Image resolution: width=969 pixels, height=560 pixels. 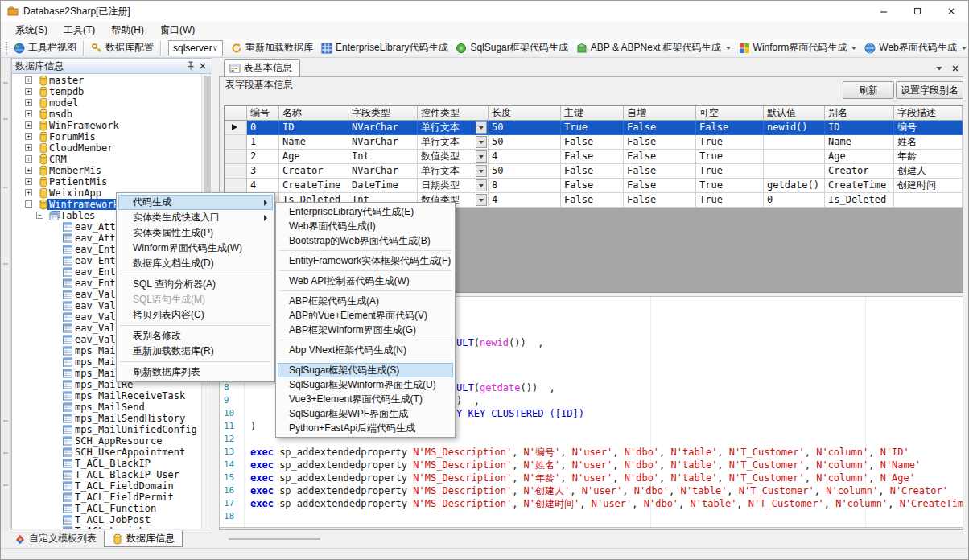 I want to click on menu-item: Winform界面代码生成(W), so click(x=196, y=248).